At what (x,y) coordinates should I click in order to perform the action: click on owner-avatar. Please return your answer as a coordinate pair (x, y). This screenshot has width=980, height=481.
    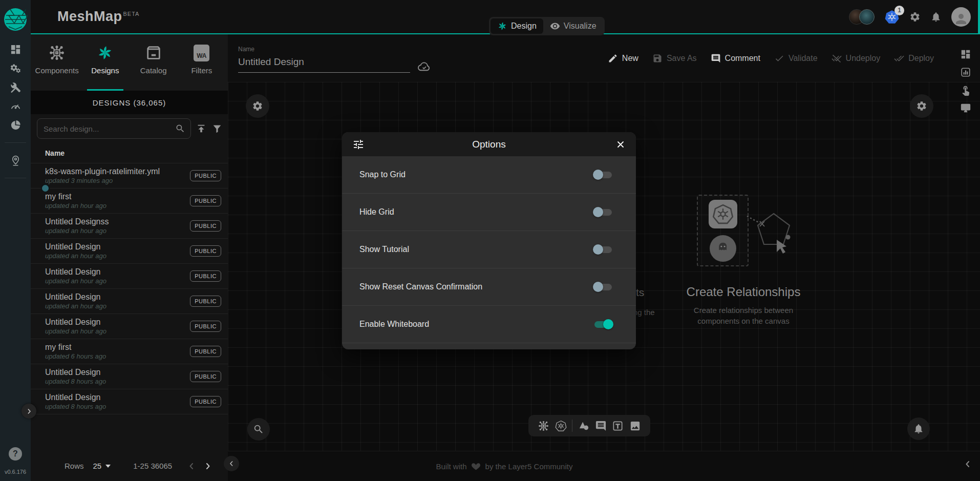
    Looking at the image, I should click on (45, 189).